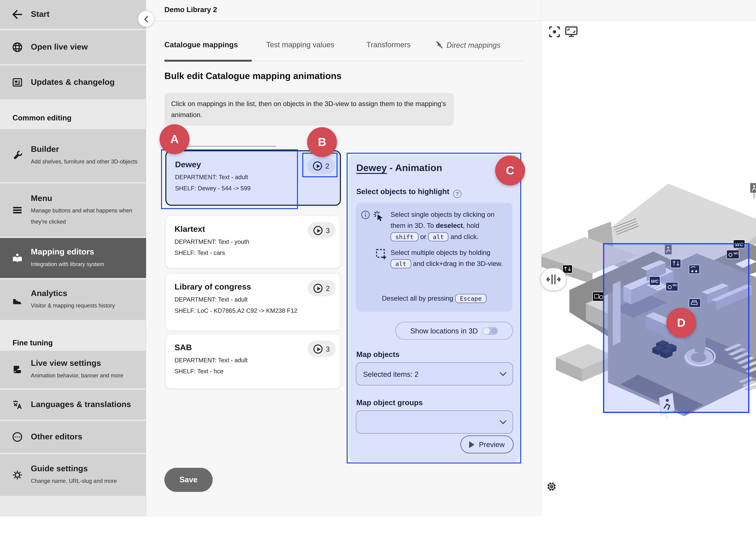 Image resolution: width=756 pixels, height=546 pixels. What do you see at coordinates (457, 194) in the screenshot?
I see `help-icon: ?` at bounding box center [457, 194].